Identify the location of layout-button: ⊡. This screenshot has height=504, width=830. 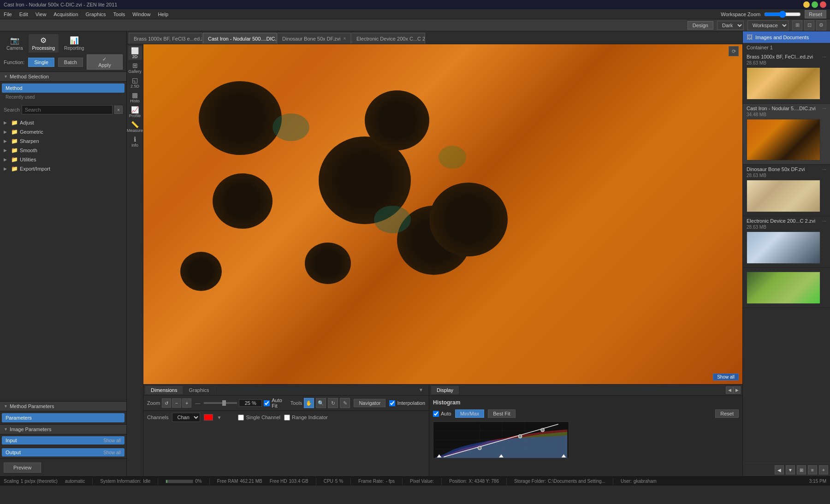
(809, 25).